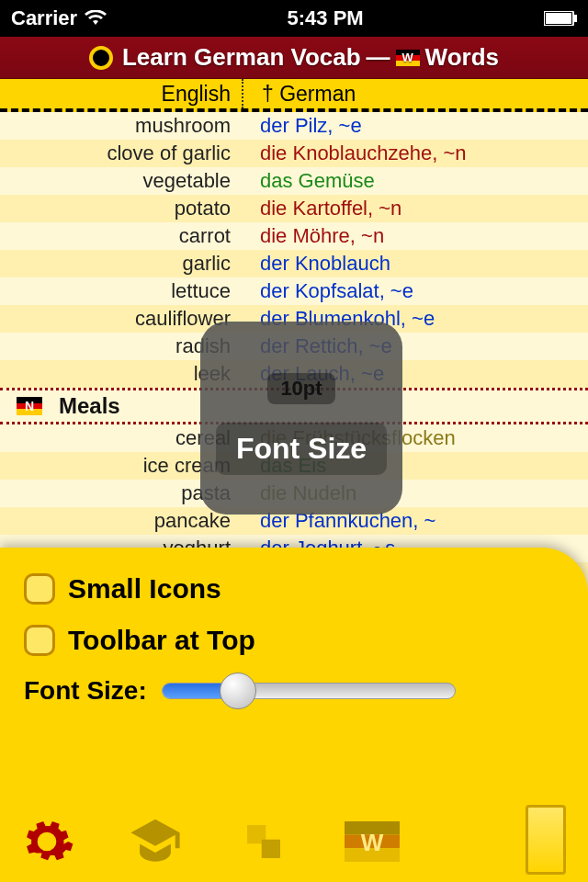  Describe the element at coordinates (294, 691) in the screenshot. I see `font-size-row: Font Size:` at that location.